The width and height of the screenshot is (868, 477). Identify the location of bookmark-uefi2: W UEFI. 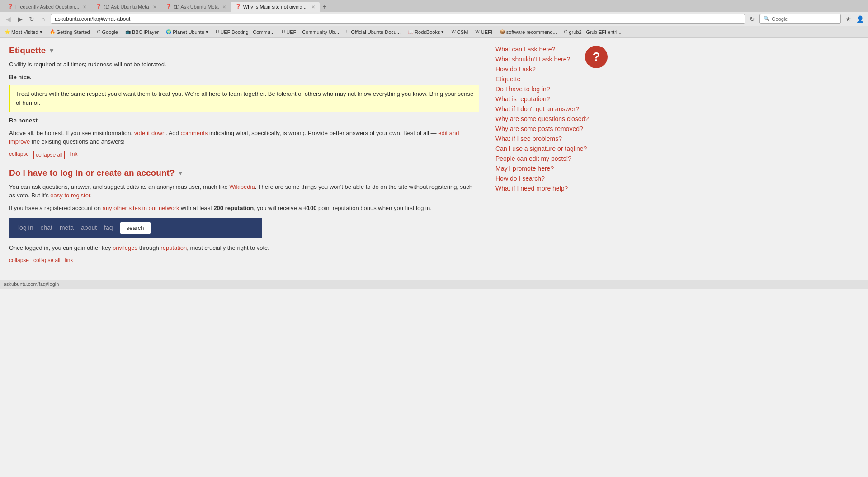
(484, 32).